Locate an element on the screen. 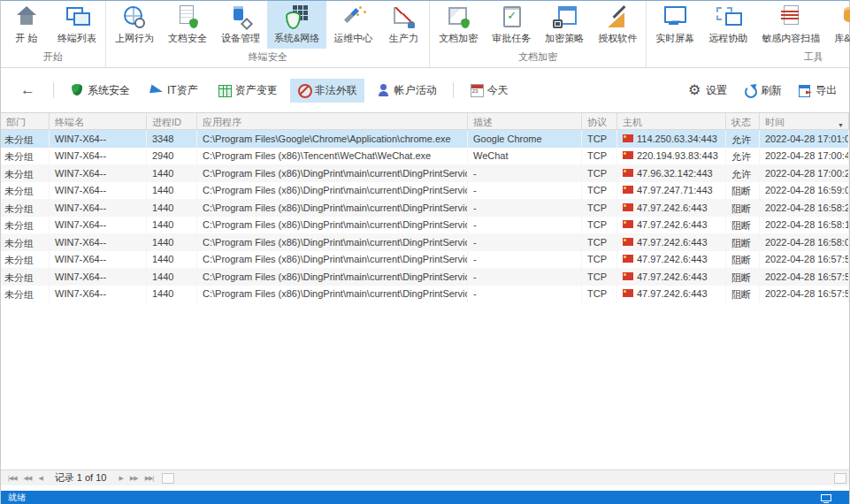  cell-time: 2022-04-28 16:58:10 is located at coordinates (805, 225).